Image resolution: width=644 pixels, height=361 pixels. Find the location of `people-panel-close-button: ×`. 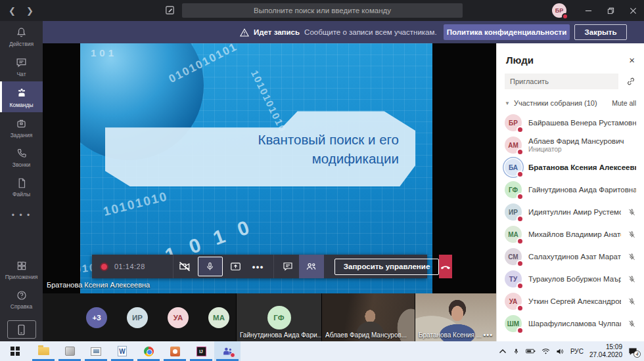

people-panel-close-button: × is located at coordinates (632, 60).